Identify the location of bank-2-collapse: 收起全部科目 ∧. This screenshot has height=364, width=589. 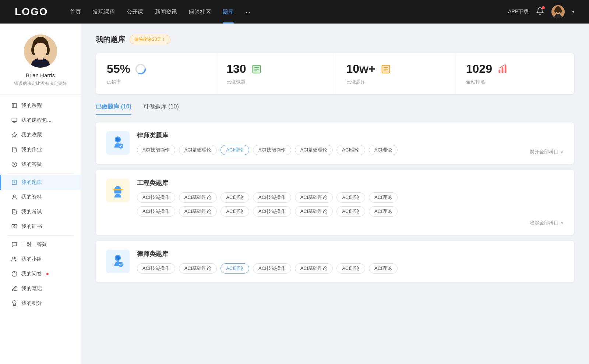
(350, 223).